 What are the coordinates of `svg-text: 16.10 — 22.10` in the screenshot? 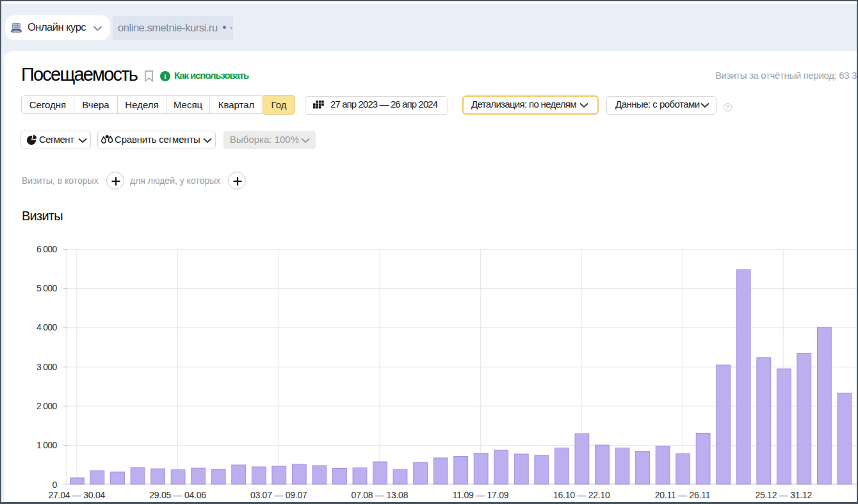 It's located at (581, 495).